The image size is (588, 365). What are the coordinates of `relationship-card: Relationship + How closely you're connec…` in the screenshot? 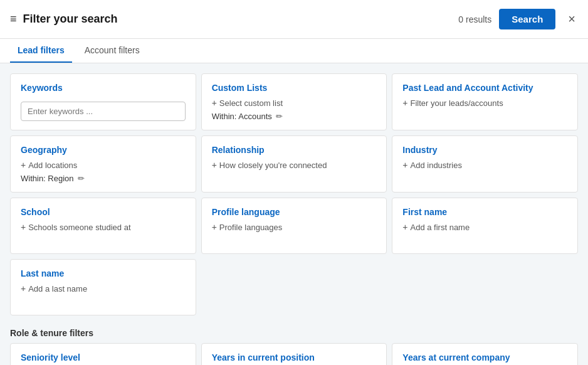 It's located at (295, 164).